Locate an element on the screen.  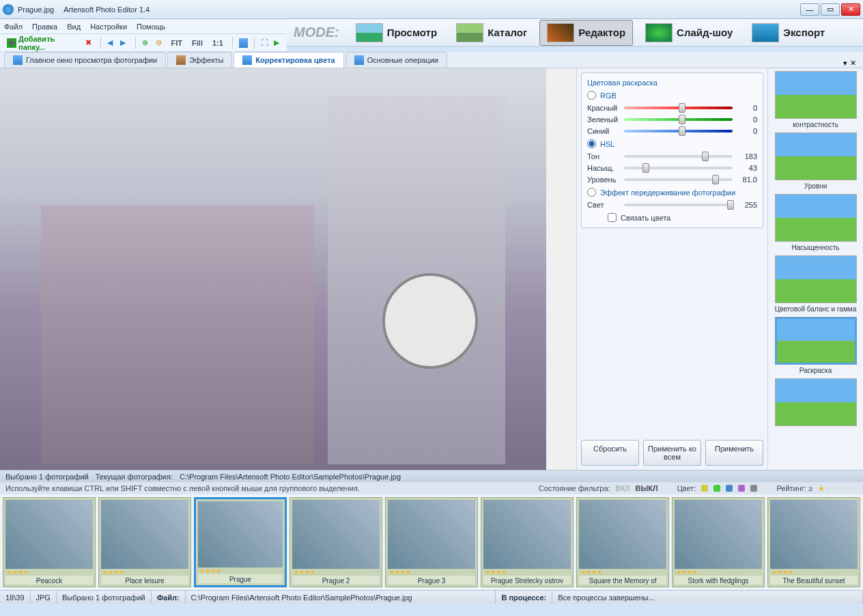
arrow-left-icon: ◀ is located at coordinates (112, 43).